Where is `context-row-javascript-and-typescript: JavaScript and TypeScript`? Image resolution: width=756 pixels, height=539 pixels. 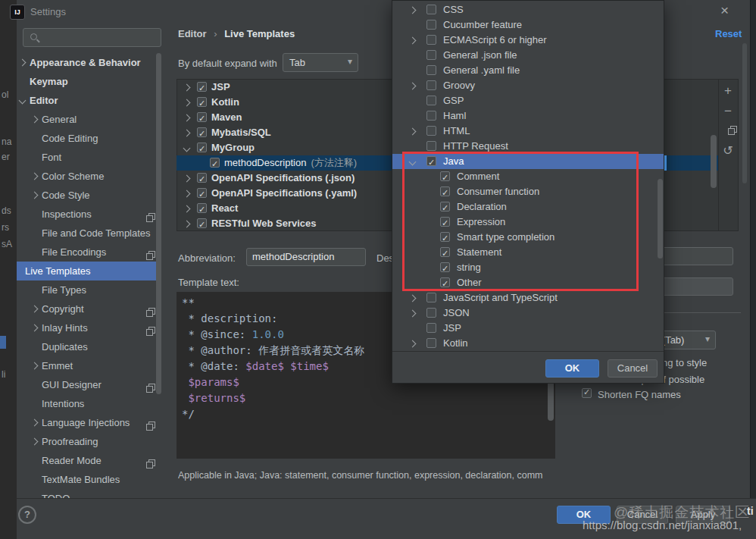 context-row-javascript-and-typescript: JavaScript and TypeScript is located at coordinates (528, 298).